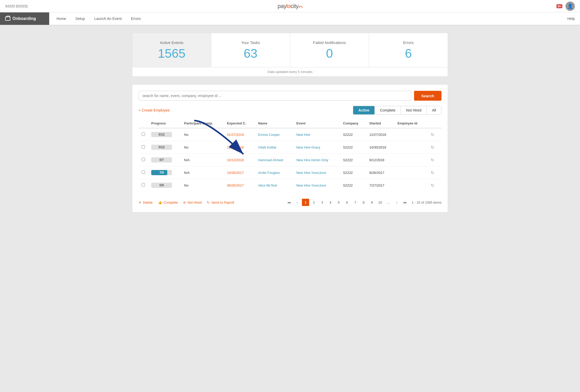 The height and width of the screenshot is (392, 580). What do you see at coordinates (355, 202) in the screenshot?
I see `page-7: 7` at bounding box center [355, 202].